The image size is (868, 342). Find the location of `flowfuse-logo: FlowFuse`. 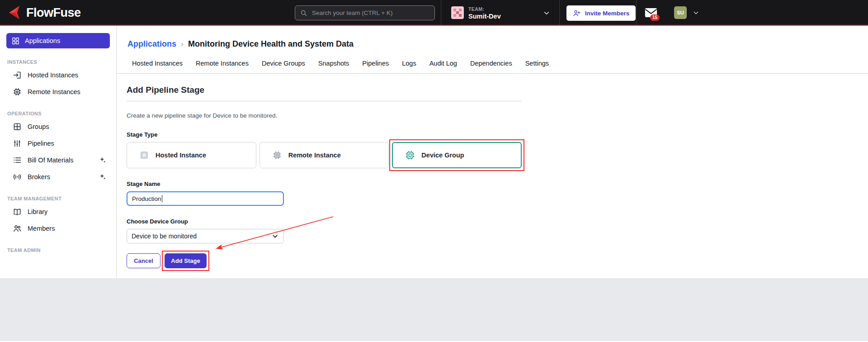

flowfuse-logo: FlowFuse is located at coordinates (44, 13).